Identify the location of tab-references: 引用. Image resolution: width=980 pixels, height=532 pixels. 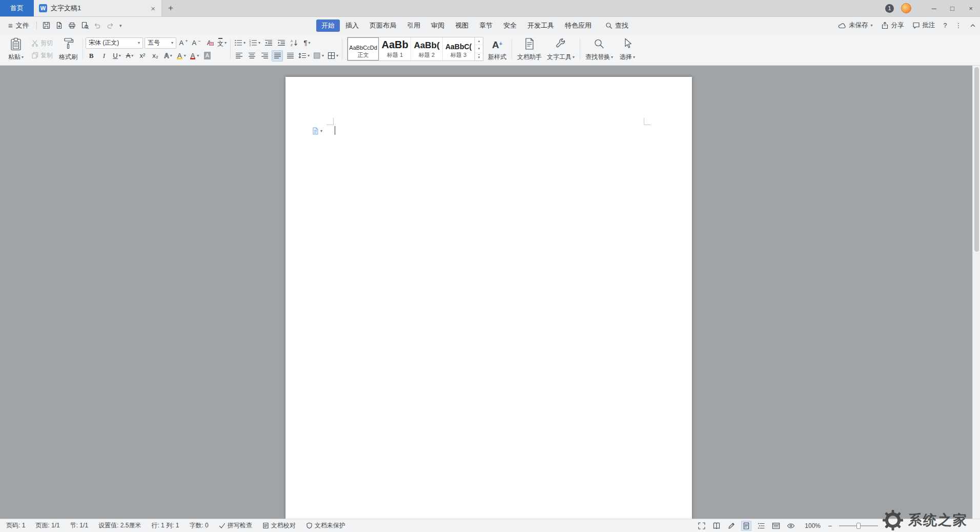
(414, 26).